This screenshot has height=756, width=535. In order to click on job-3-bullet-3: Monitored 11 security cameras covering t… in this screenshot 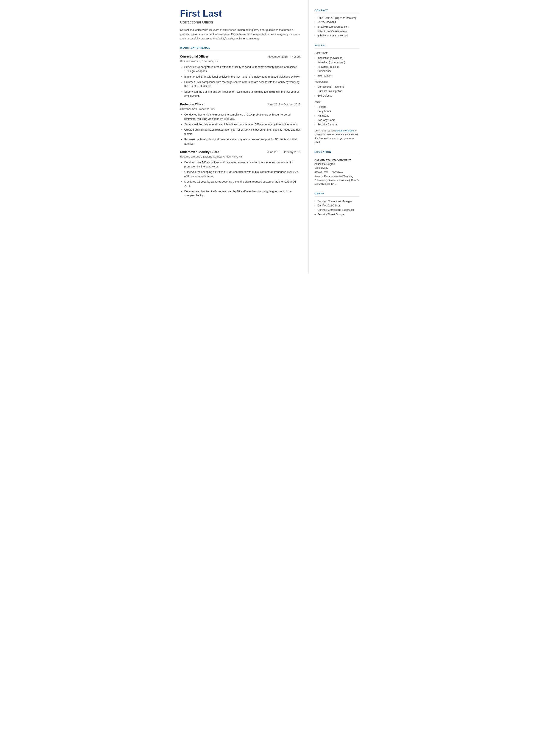, I will do `click(240, 184)`.